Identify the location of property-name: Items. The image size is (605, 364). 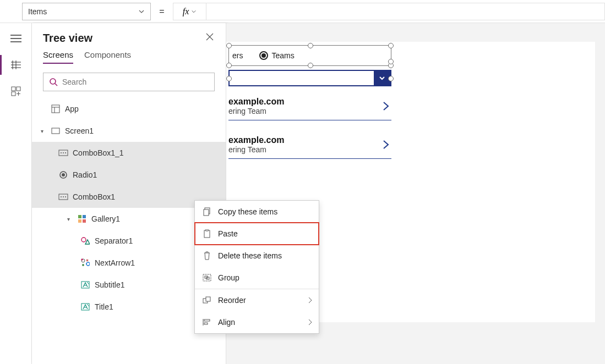
(37, 12).